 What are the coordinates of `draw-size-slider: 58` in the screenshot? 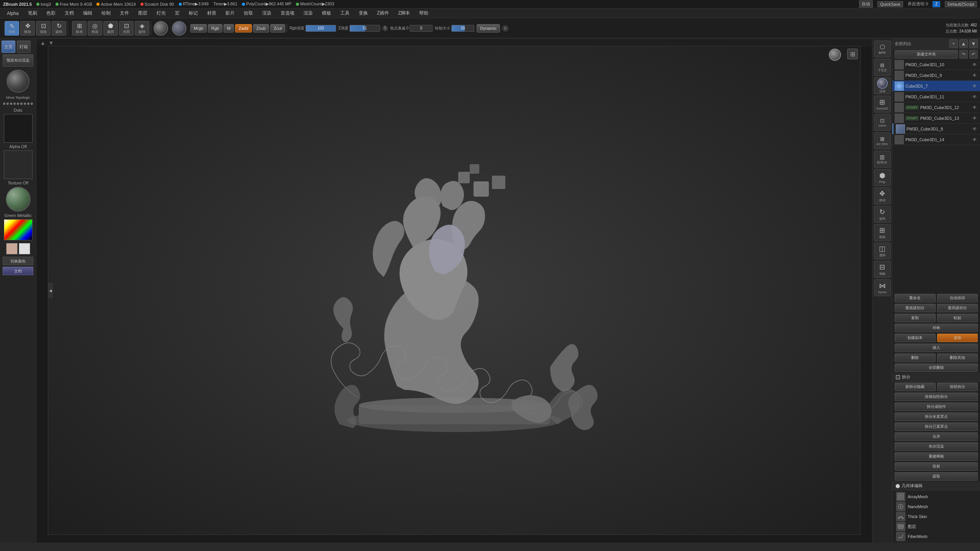 It's located at (463, 28).